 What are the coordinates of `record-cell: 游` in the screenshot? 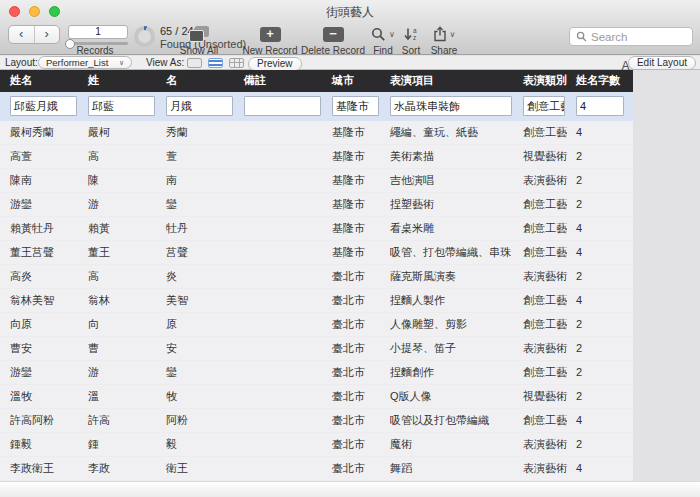 It's located at (125, 372).